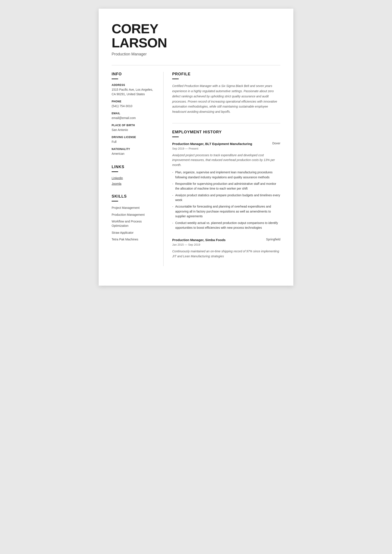 The height and width of the screenshot is (554, 392). I want to click on left-column: INFO ADDRESS 1515 Pacific Ave, Los Angel…, so click(138, 169).